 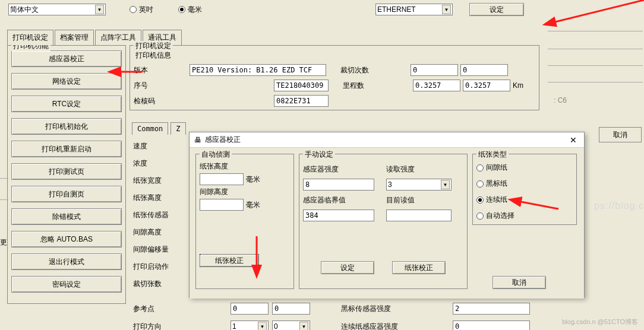 I want to click on sensor-strength-value: 8, so click(x=339, y=185).